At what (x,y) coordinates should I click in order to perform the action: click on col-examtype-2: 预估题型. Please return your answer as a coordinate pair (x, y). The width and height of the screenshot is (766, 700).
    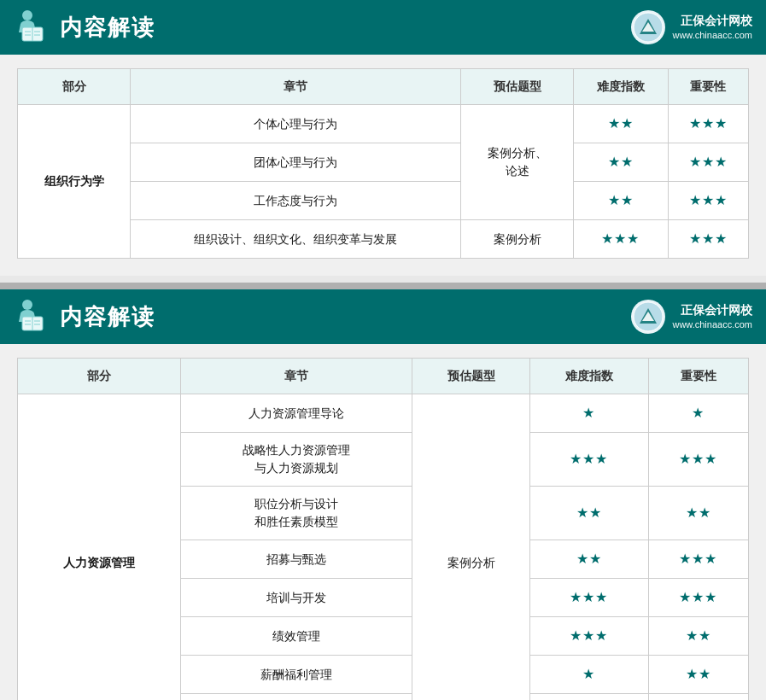
    Looking at the image, I should click on (471, 376).